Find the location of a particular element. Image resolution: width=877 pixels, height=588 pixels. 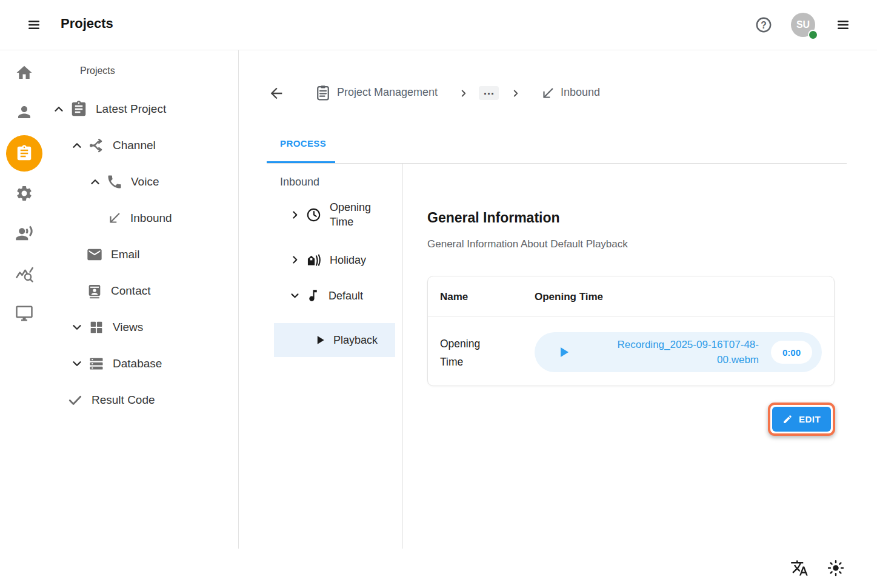

settings-gear-icon is located at coordinates (24, 193).